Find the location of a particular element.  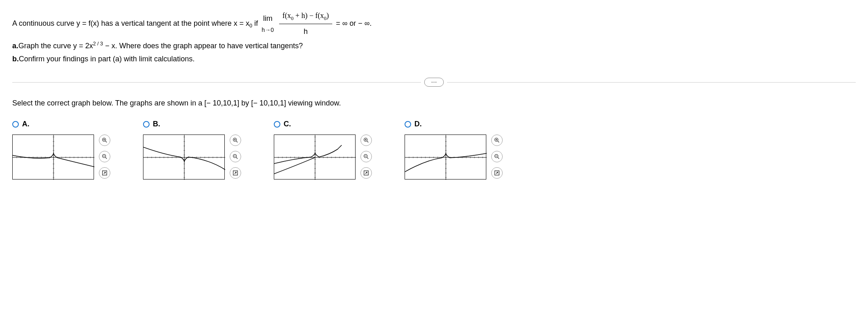

option-radio-B: B. is located at coordinates (192, 124).